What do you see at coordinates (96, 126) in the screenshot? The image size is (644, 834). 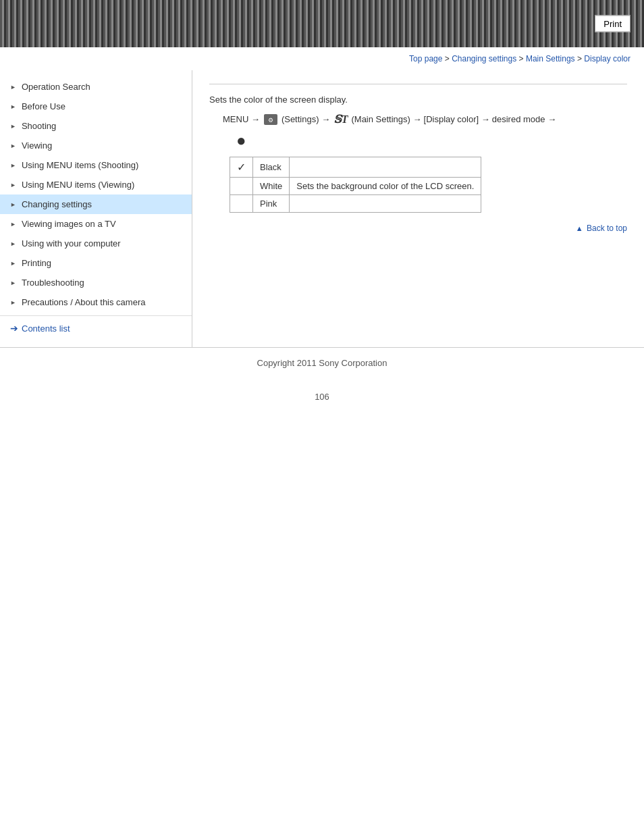 I see `sidebar-item-shooting: ► Shooting` at bounding box center [96, 126].